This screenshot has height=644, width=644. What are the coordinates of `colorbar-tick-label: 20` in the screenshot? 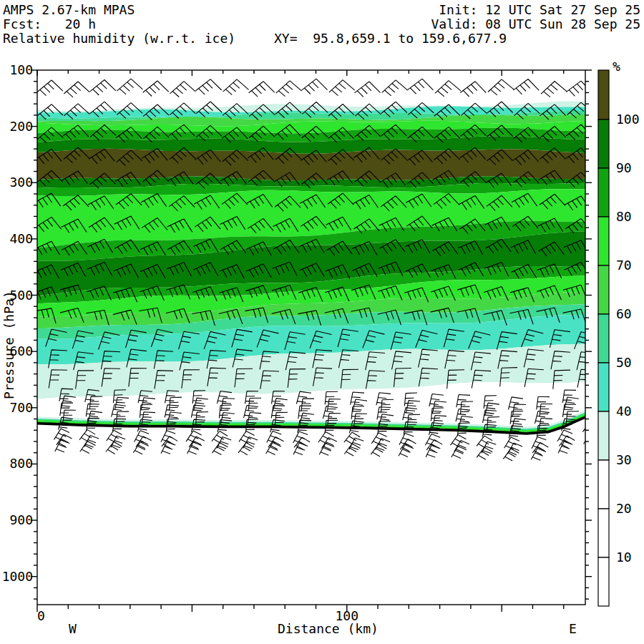 It's located at (624, 509).